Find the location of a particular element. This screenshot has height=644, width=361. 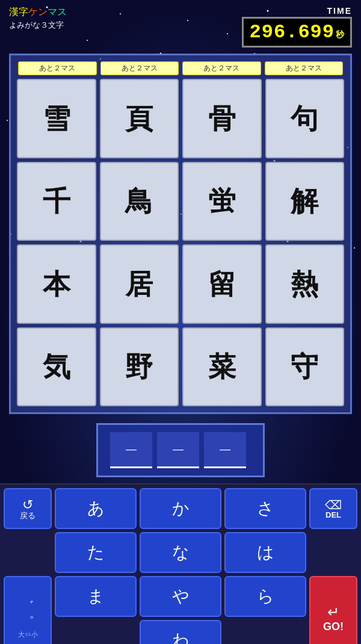

title-ken: ケン is located at coordinates (38, 12).